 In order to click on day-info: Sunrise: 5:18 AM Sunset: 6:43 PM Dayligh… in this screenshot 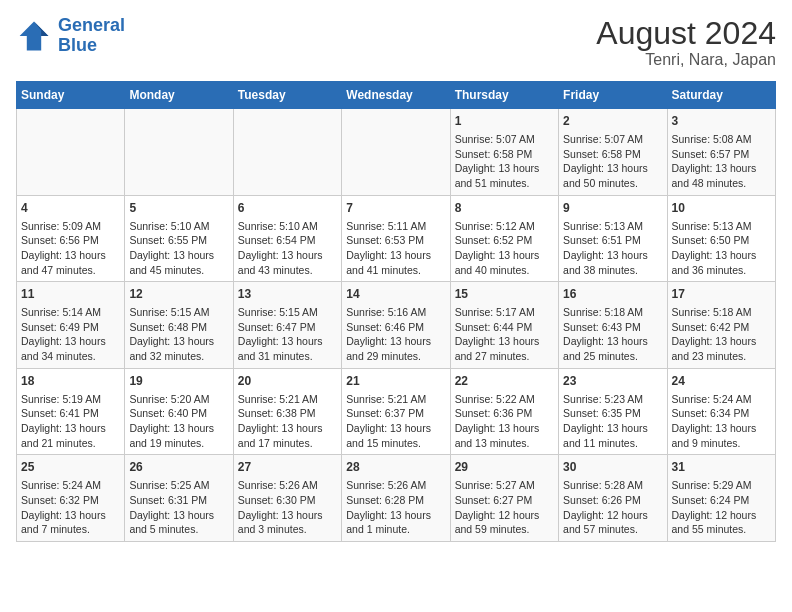, I will do `click(612, 334)`.